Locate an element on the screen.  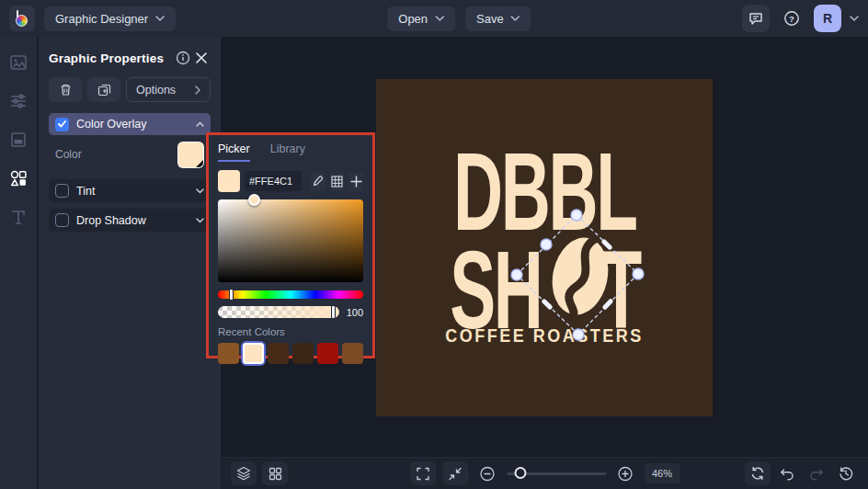
sidebar-item-photo-manager is located at coordinates (18, 63).